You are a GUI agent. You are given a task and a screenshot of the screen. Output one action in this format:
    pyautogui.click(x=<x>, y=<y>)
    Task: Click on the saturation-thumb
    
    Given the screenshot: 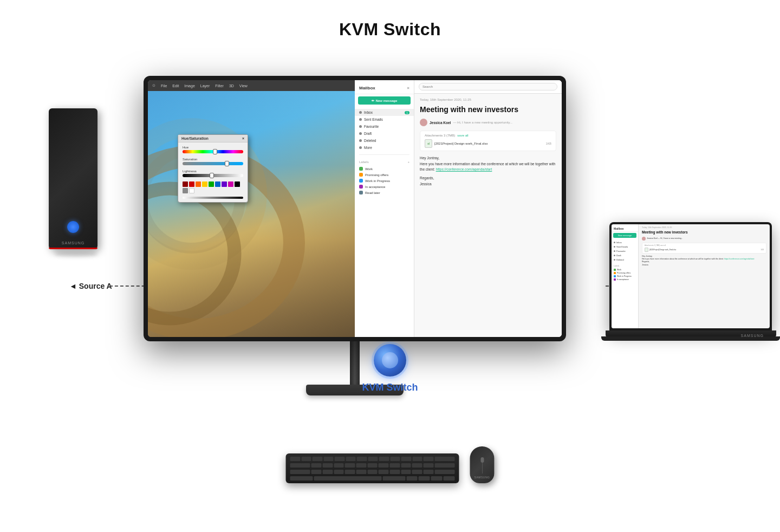 What is the action you would take?
    pyautogui.click(x=227, y=164)
    